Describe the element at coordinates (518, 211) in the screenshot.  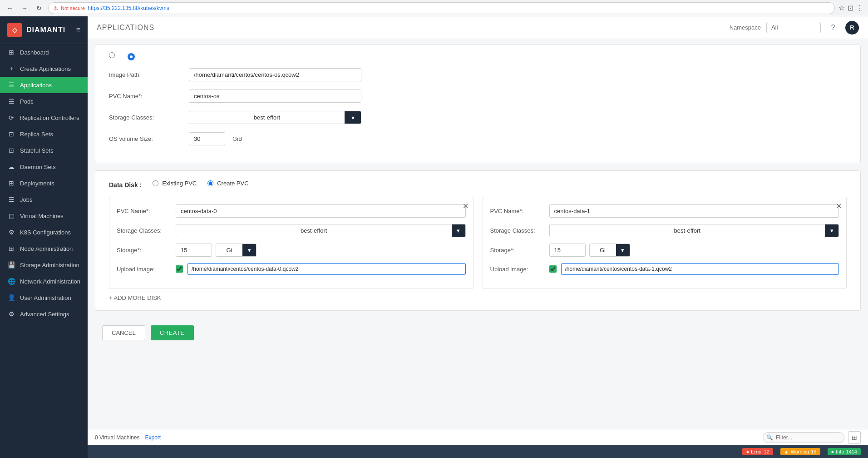
I see `panel2-pvc-name-label: PVC Name*:` at that location.